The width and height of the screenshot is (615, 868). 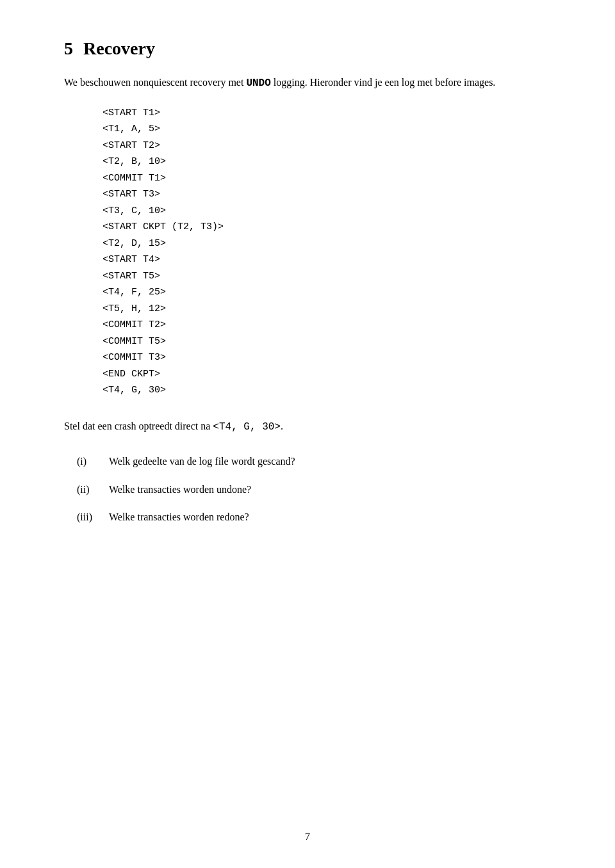 What do you see at coordinates (327, 374) in the screenshot?
I see `log-line: <END CKPT>` at bounding box center [327, 374].